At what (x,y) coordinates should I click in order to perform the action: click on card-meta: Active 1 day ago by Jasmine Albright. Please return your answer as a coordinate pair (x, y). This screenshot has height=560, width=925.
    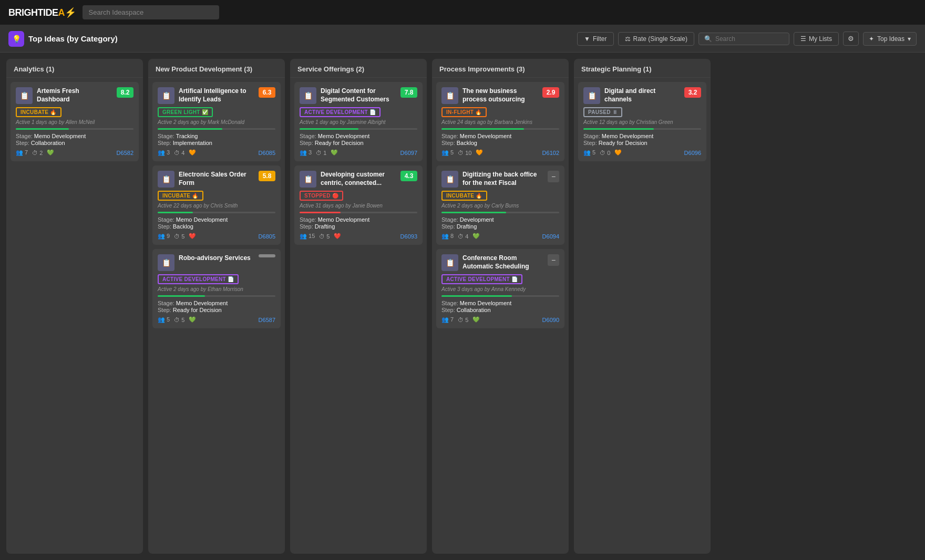
    Looking at the image, I should click on (358, 122).